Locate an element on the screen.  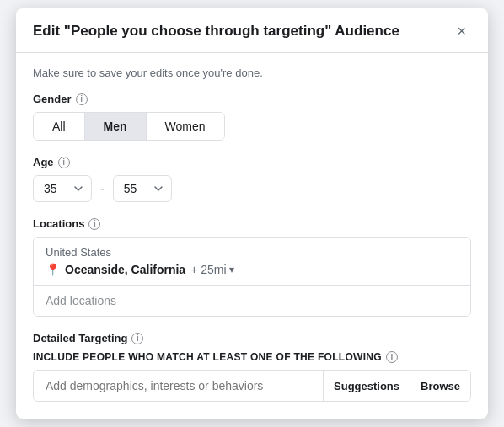
include-info-icon: i is located at coordinates (392, 357).